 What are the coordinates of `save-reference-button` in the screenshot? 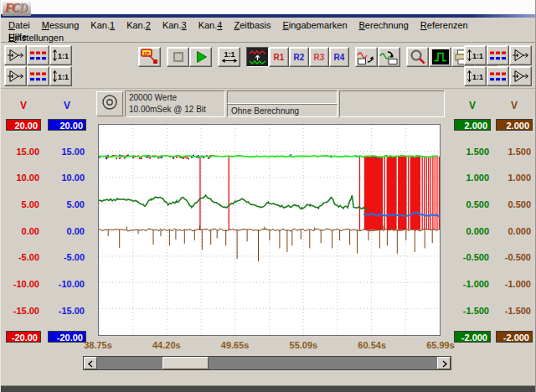 It's located at (367, 57).